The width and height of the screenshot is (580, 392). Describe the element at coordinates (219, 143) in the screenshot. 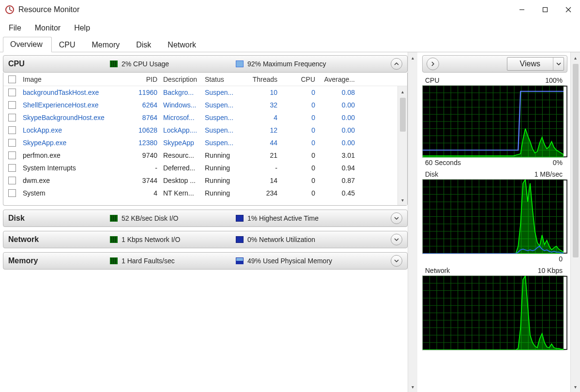

I see `cell-status: Suspen...` at that location.